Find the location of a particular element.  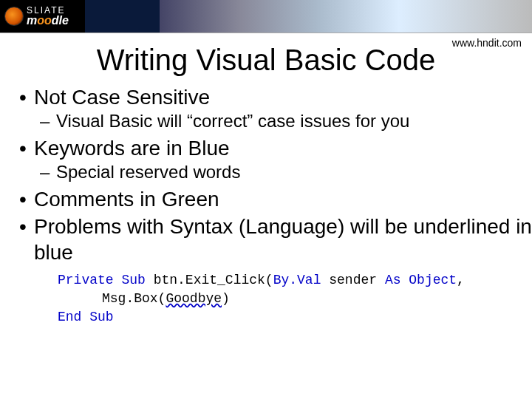

banner-line2: moodle is located at coordinates (47, 21).